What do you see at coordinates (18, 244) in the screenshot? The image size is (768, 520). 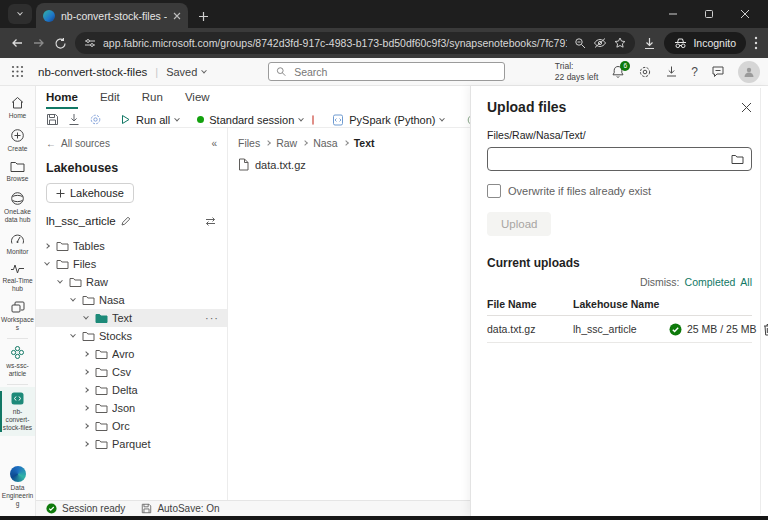 I see `nav-monitor: Monitor` at bounding box center [18, 244].